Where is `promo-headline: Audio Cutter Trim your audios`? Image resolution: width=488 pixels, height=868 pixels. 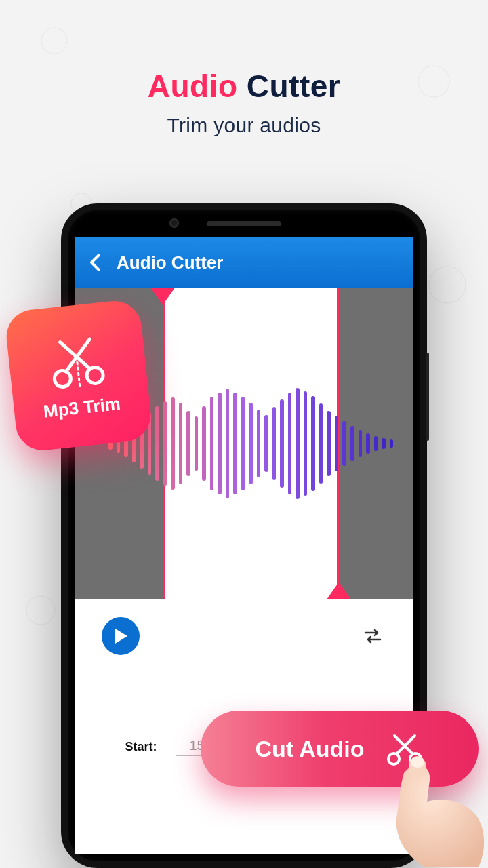 promo-headline: Audio Cutter Trim your audios is located at coordinates (244, 102).